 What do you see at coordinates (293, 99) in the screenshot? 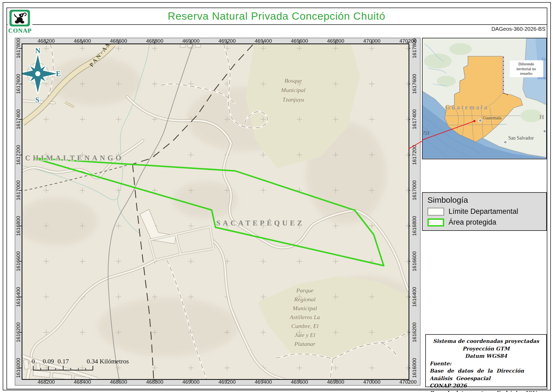
I see `svg-text: Tzanjuyu` at bounding box center [293, 99].